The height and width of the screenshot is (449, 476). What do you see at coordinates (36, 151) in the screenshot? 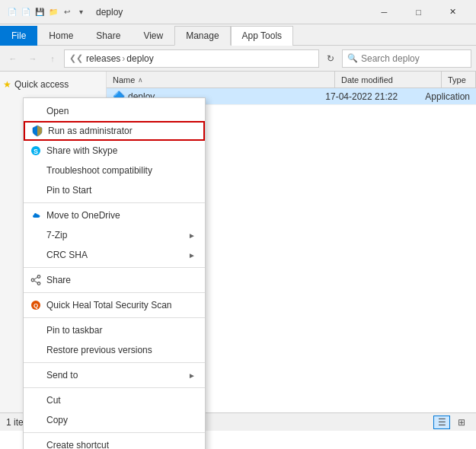
I see `skype-icon: S` at bounding box center [36, 151].